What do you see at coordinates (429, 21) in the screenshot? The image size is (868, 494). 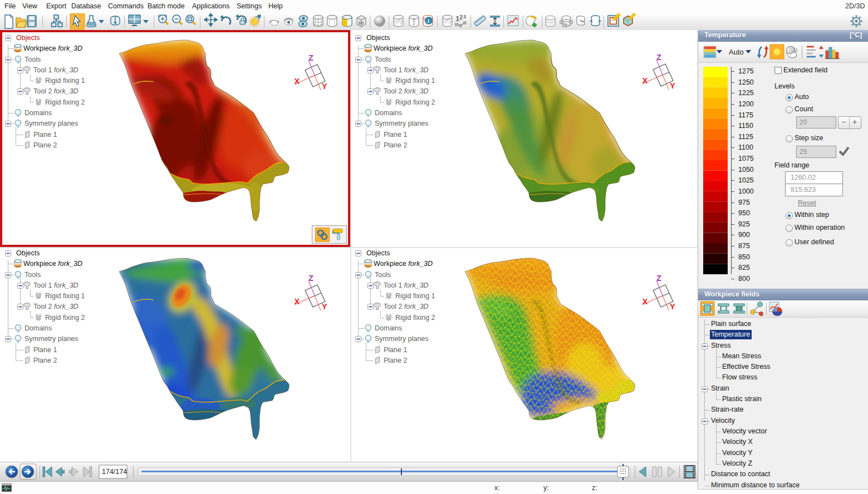 I see `svg-text: i` at bounding box center [429, 21].